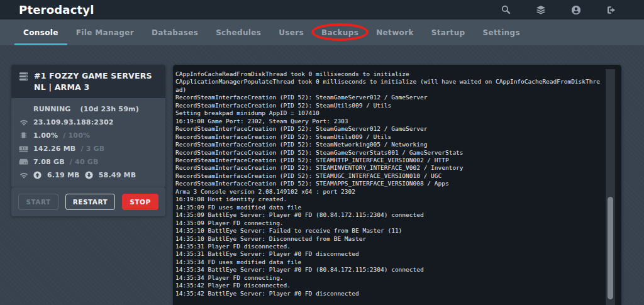 This screenshot has width=644, height=305. I want to click on status-row: RUNNING (10d 23h 59m), so click(88, 109).